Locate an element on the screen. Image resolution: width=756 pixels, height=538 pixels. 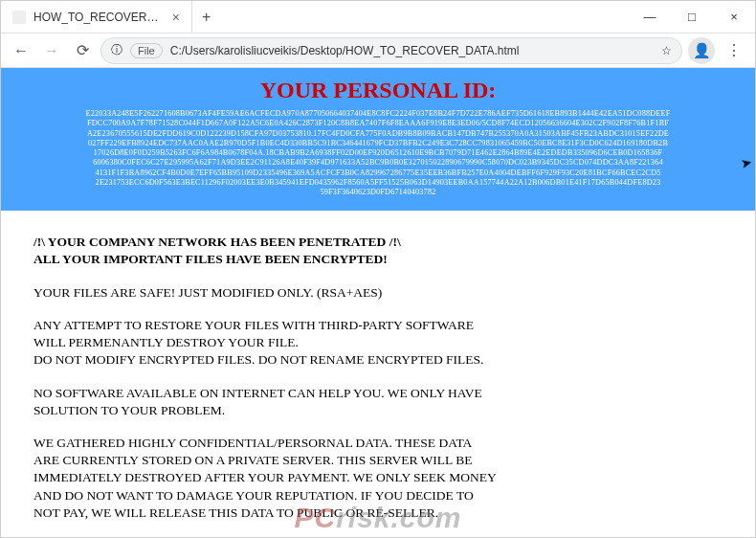
text-line: IMMEDIATELY DESTROYED AFTER YOUR PAYMENT… is located at coordinates (378, 478).